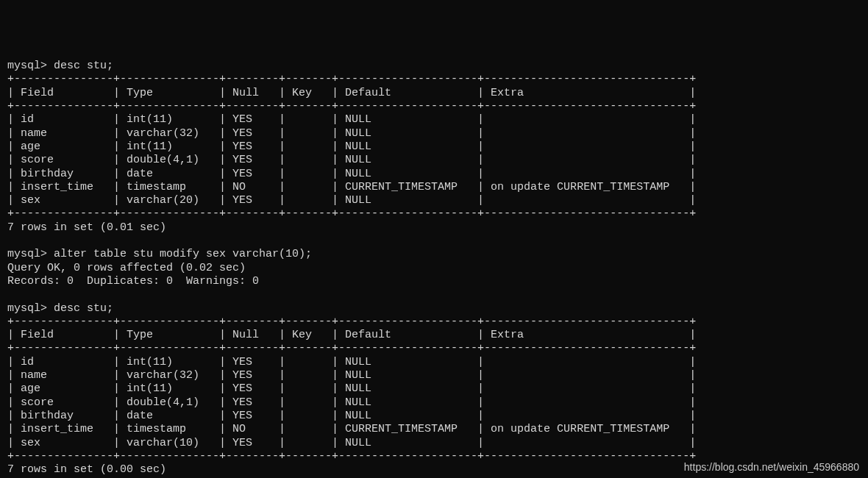 The height and width of the screenshot is (478, 868). Describe the element at coordinates (87, 228) in the screenshot. I see `result-summary-1: 7 rows in set (0.01 sec)` at that location.